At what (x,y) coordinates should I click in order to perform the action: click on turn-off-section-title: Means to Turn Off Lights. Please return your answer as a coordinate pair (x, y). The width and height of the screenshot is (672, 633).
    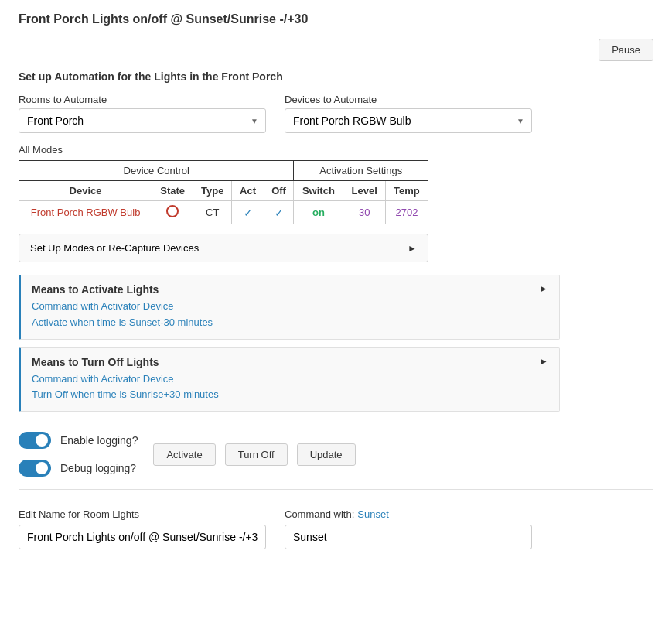
    Looking at the image, I should click on (125, 362).